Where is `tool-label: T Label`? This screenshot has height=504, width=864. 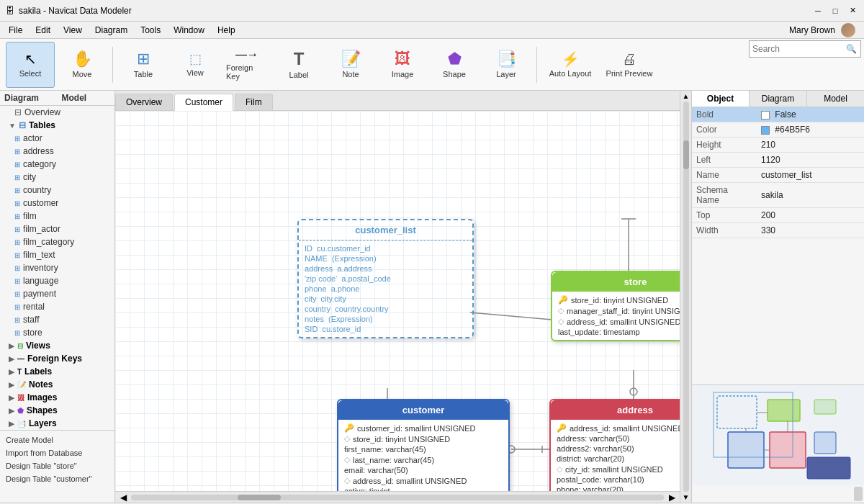 tool-label: T Label is located at coordinates (299, 65).